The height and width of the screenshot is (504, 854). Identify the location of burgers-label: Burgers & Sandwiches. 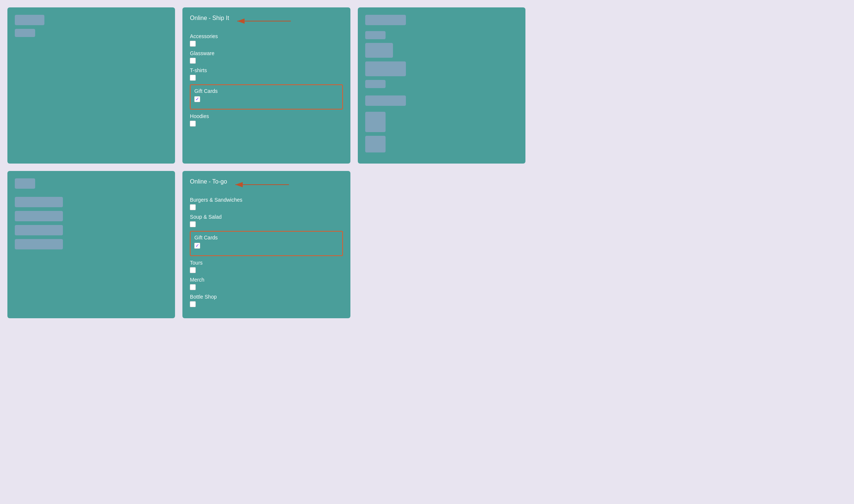
(266, 200).